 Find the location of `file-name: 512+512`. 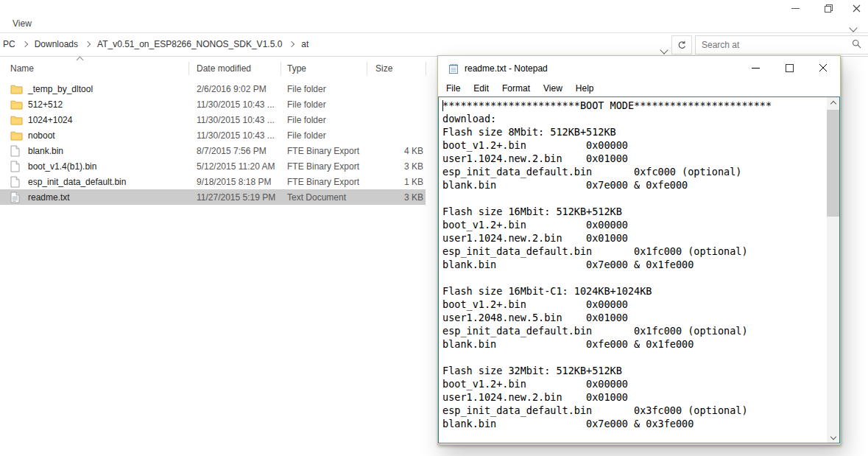

file-name: 512+512 is located at coordinates (46, 105).